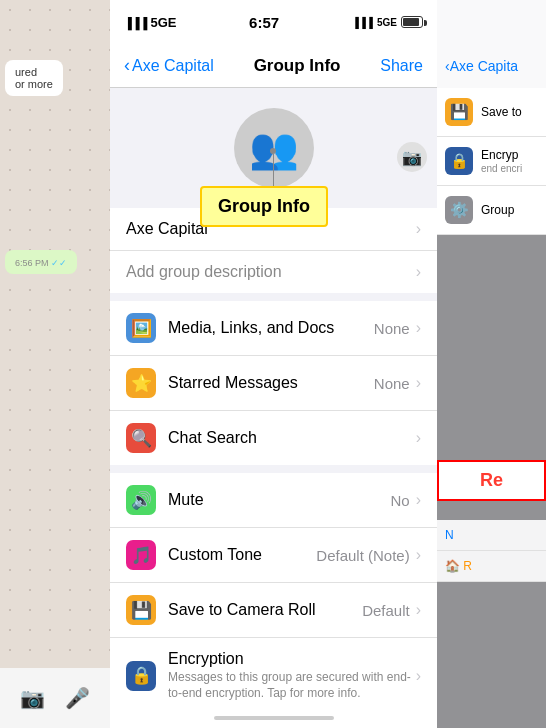  I want to click on nav-title: Group Info, so click(298, 66).